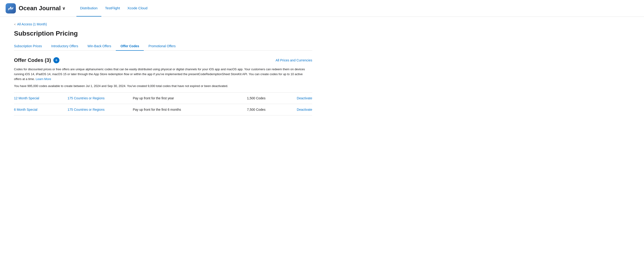  What do you see at coordinates (36, 8) in the screenshot?
I see `app-identity: Ocean Journal ∨` at bounding box center [36, 8].